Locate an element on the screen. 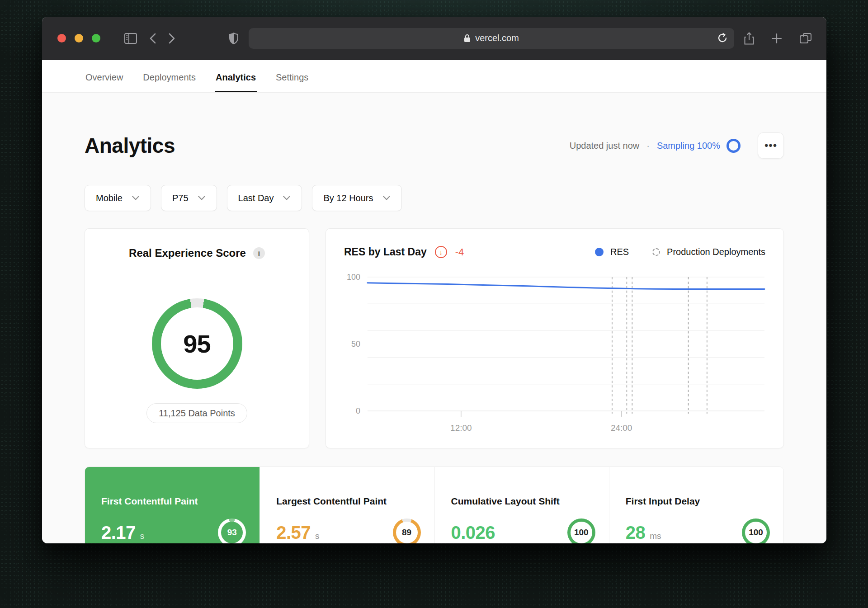 The image size is (868, 608). real-experience-score-card: Real Experience Score i 95 11,125 Data P… is located at coordinates (197, 338).